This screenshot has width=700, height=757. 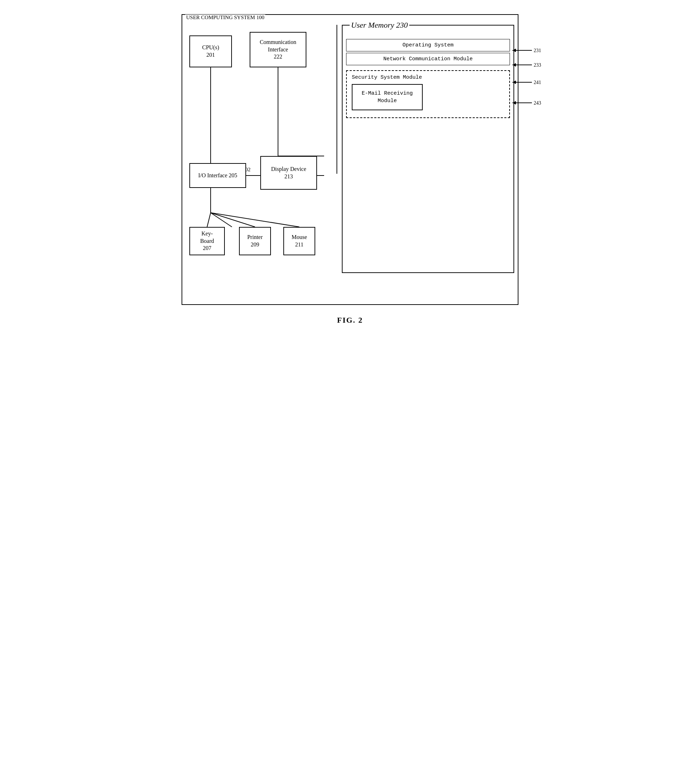 I want to click on svg-text: 233, so click(x=538, y=65).